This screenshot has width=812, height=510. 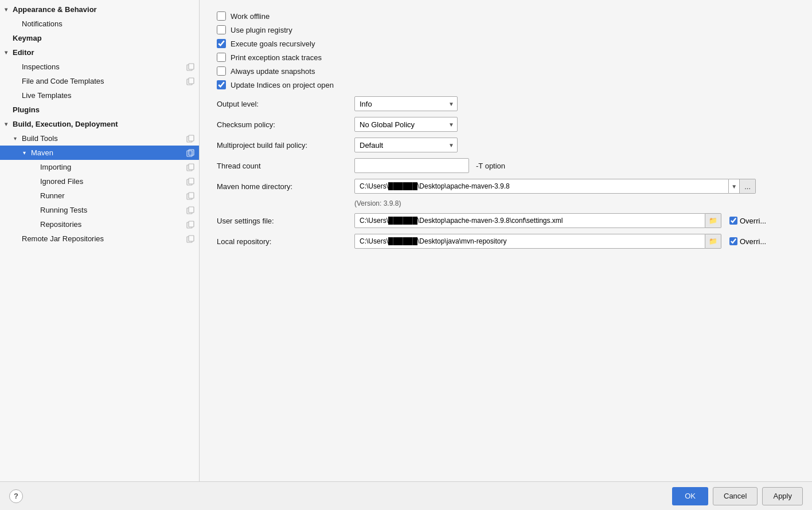 I want to click on local-repository-input, so click(x=530, y=241).